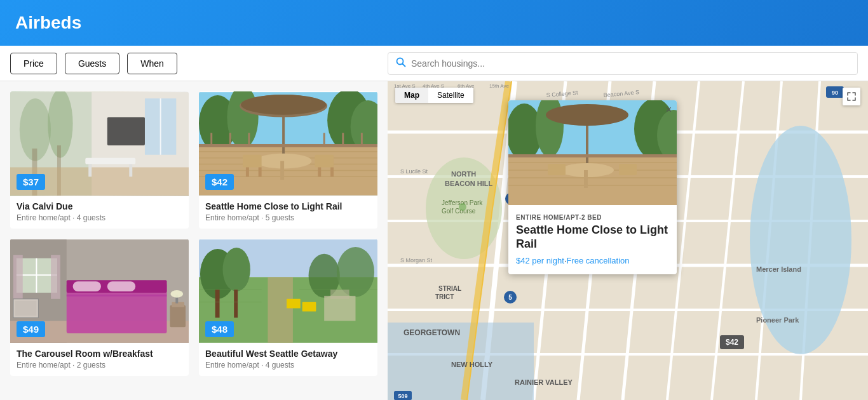 This screenshot has height=400, width=868. What do you see at coordinates (472, 364) in the screenshot?
I see `svg-text: NEW HOLLY` at bounding box center [472, 364].